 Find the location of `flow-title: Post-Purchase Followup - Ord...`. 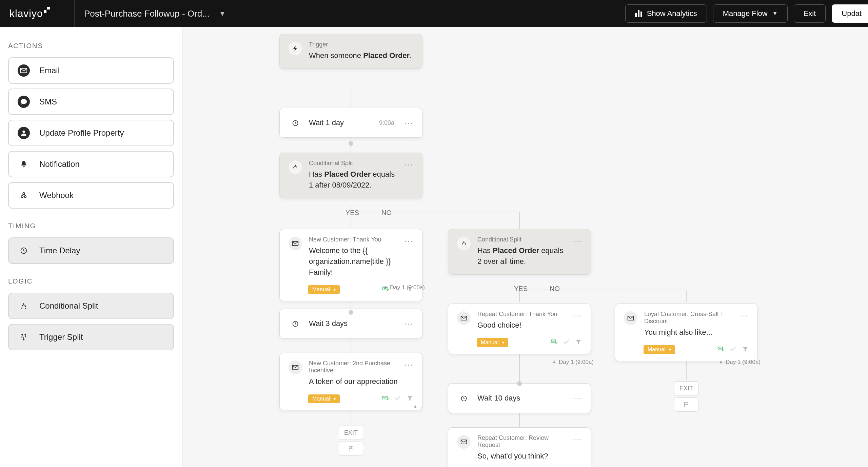

flow-title: Post-Purchase Followup - Ord... is located at coordinates (147, 14).